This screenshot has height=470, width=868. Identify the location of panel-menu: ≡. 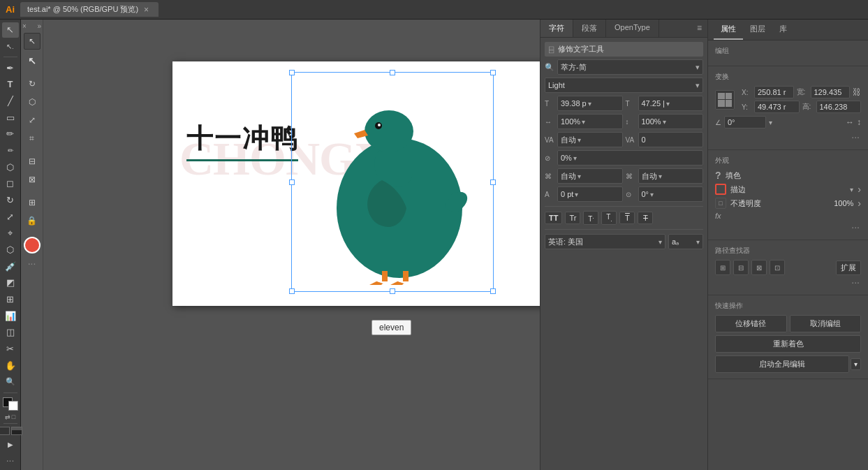
(700, 28).